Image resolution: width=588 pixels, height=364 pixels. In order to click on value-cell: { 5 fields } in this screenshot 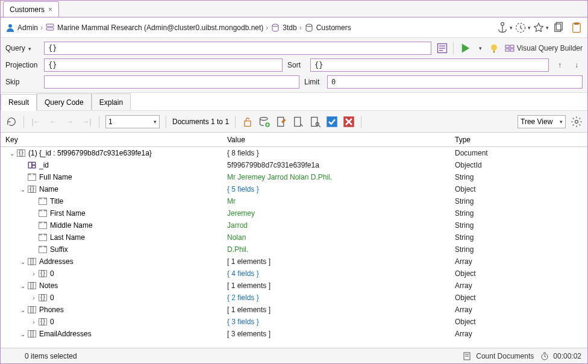, I will do `click(341, 189)`.